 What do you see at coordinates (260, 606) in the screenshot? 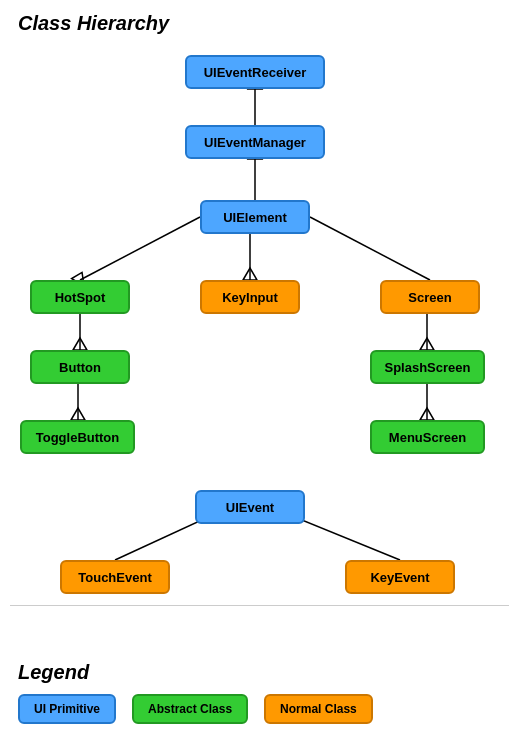
I see `divider` at bounding box center [260, 606].